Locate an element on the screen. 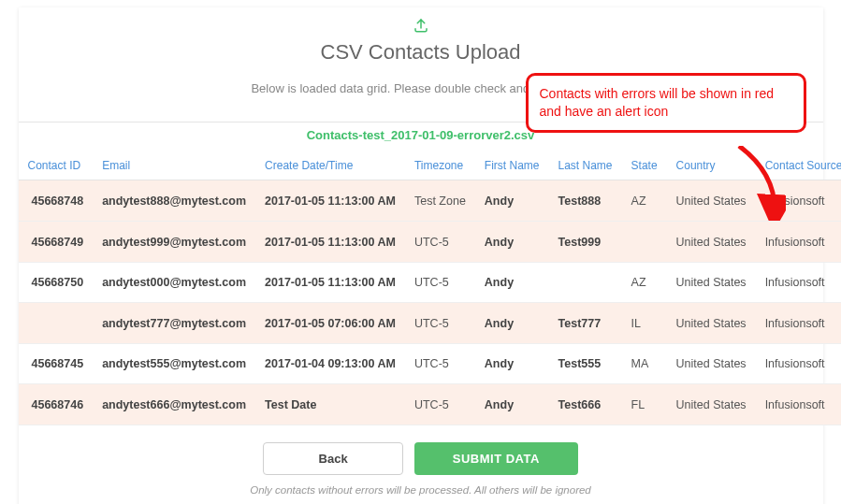 The height and width of the screenshot is (504, 841). table-row: 45668748andytest888@mytest.com2017-01-05… is located at coordinates (430, 201).